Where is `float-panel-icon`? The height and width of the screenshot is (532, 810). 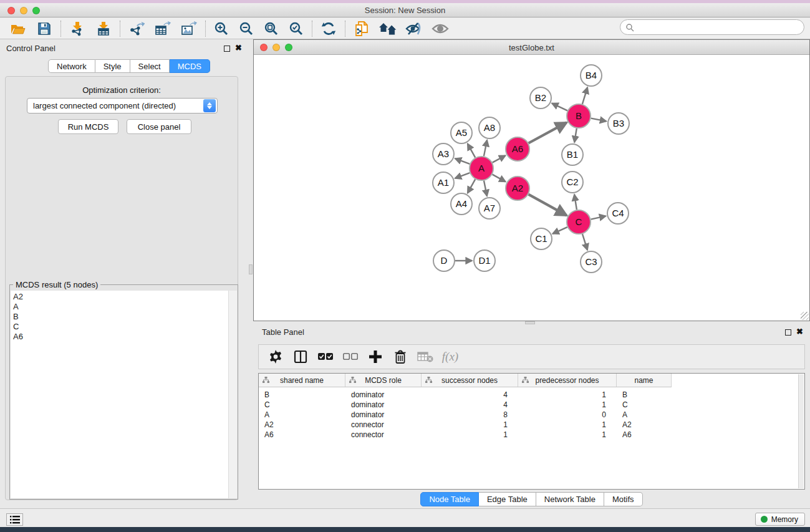
float-panel-icon is located at coordinates (227, 49).